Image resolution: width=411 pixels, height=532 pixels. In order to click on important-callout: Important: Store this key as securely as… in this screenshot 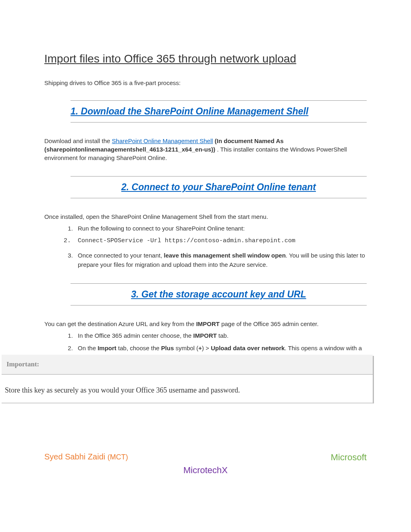, I will do `click(187, 379)`.